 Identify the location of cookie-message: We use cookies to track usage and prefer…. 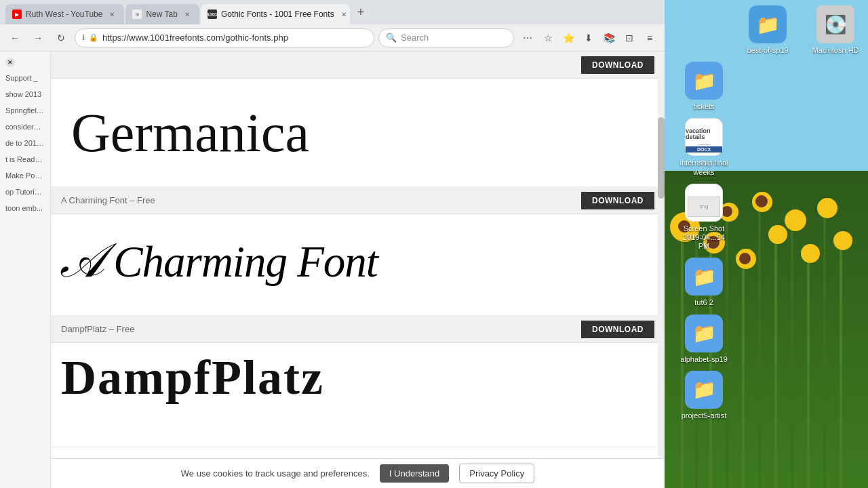
(275, 473).